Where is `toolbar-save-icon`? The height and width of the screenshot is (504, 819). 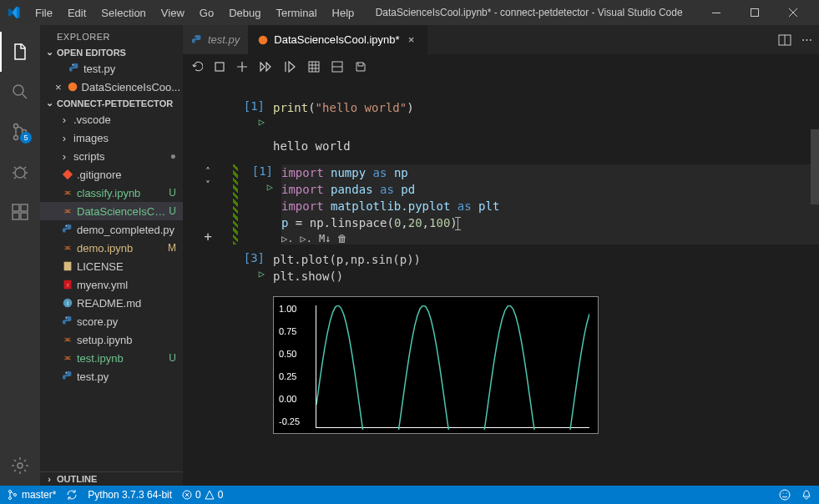
toolbar-save-icon is located at coordinates (361, 67).